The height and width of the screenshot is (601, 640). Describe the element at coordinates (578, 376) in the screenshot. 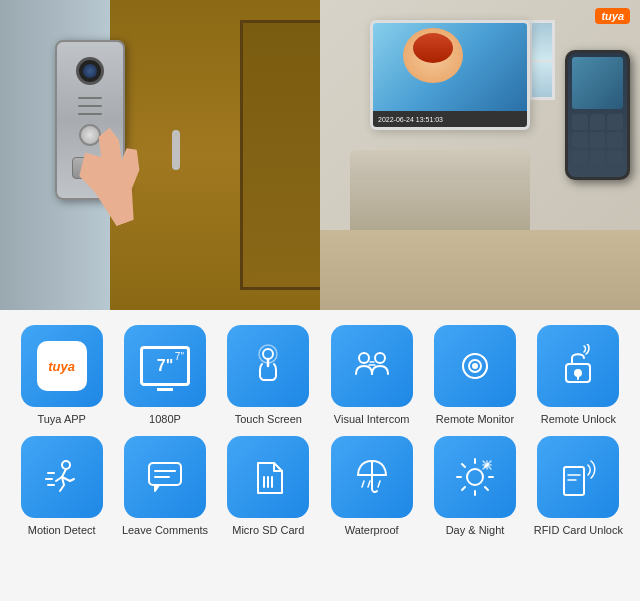

I see `feature-remote-unlock: Remote Unlock` at that location.